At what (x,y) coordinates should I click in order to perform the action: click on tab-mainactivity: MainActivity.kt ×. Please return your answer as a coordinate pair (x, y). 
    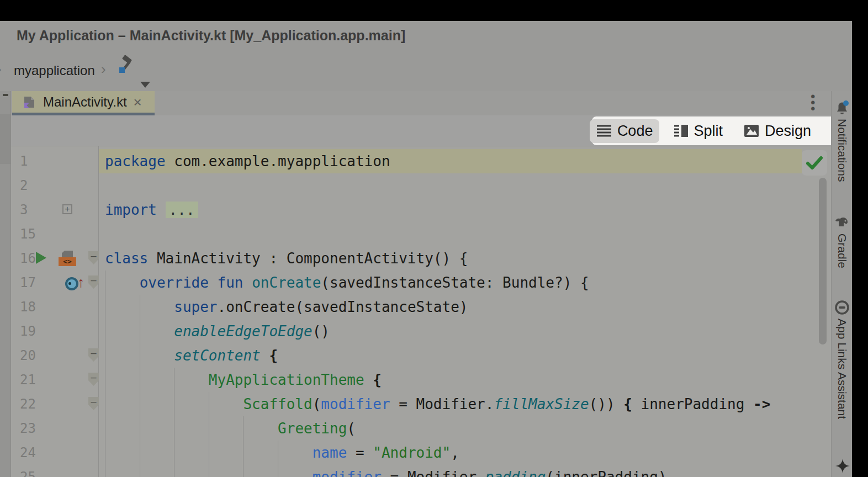
    Looking at the image, I should click on (83, 102).